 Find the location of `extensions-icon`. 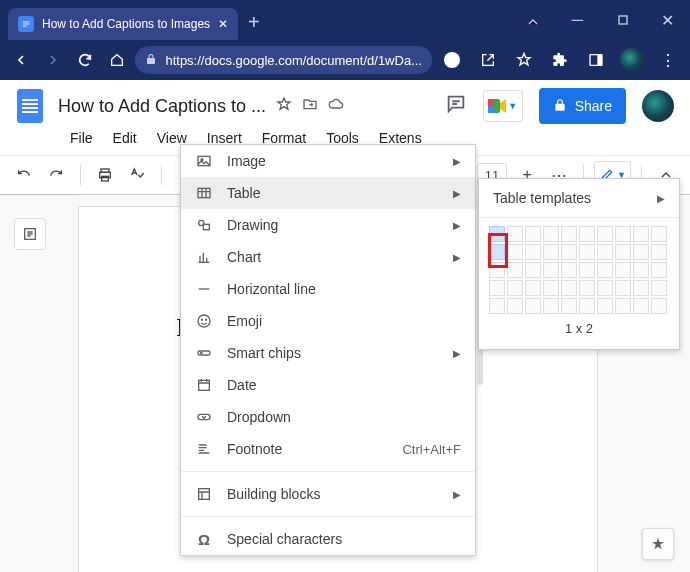

extensions-icon is located at coordinates (560, 60).